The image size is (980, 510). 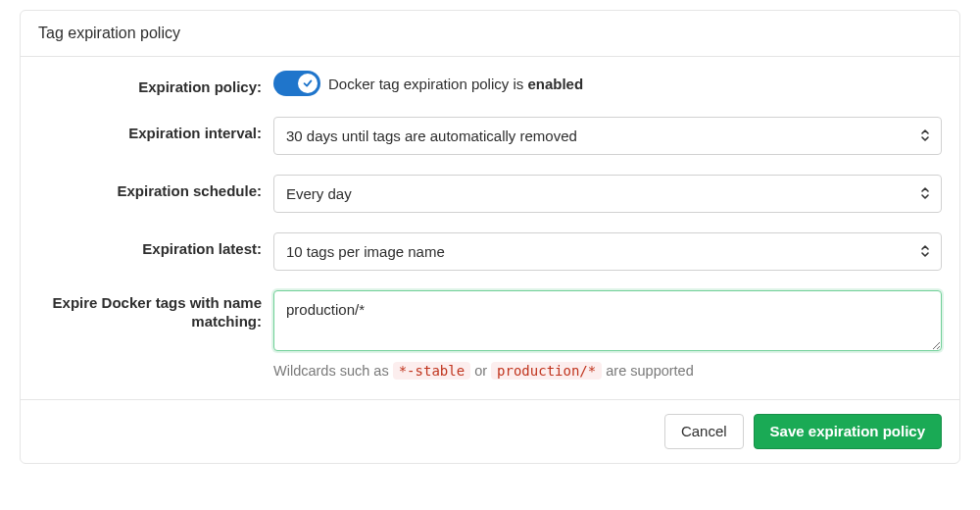 I want to click on expiration-schedule-value: Every day, so click(x=608, y=194).